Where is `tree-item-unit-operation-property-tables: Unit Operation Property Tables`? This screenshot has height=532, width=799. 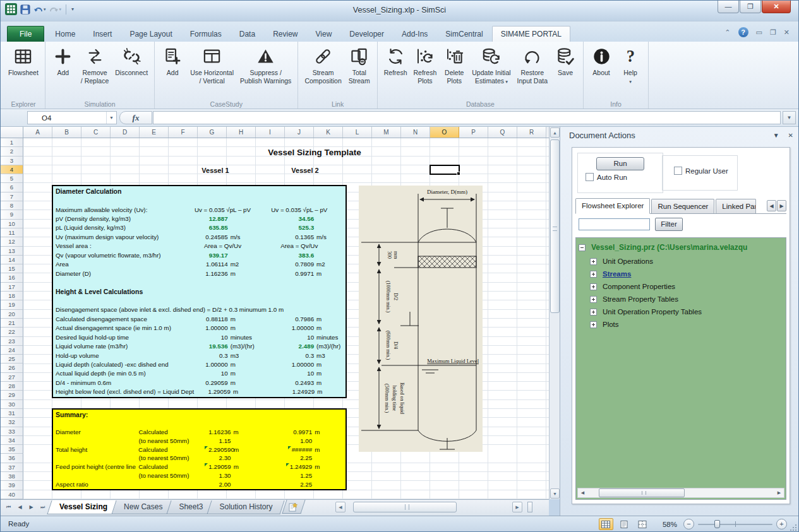 tree-item-unit-operation-property-tables: Unit Operation Property Tables is located at coordinates (688, 312).